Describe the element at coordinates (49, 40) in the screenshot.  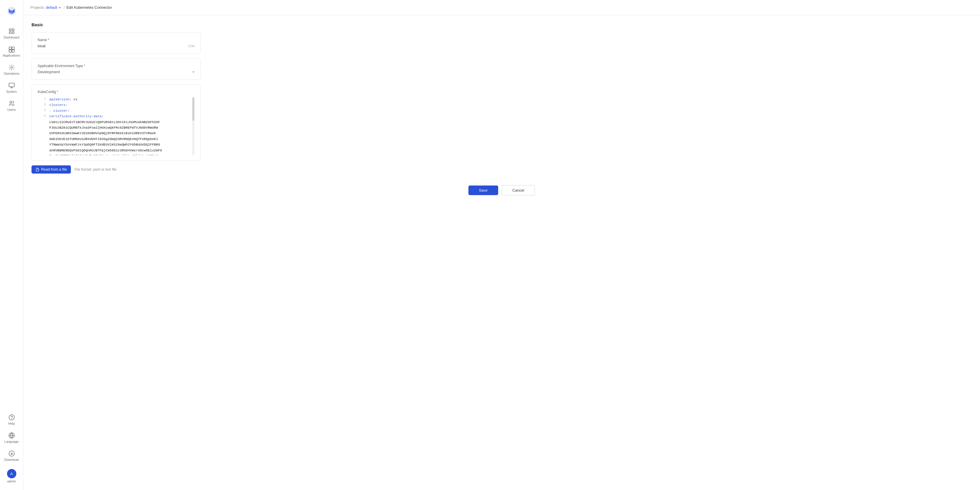
I see `name-required: *` at that location.